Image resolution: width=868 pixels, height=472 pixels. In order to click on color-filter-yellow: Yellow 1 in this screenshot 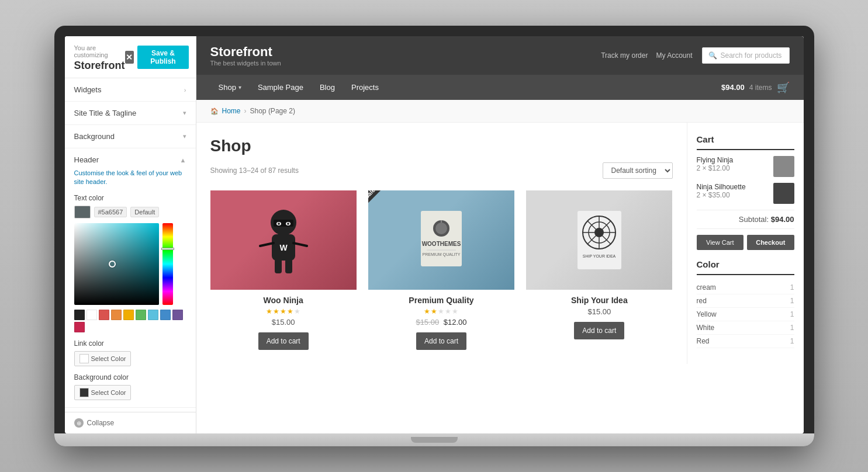, I will do `click(746, 314)`.